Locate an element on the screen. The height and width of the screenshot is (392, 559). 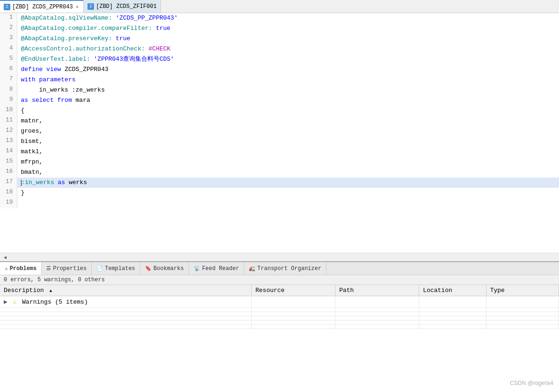
tab-problems-label: Problems is located at coordinates (23, 269).